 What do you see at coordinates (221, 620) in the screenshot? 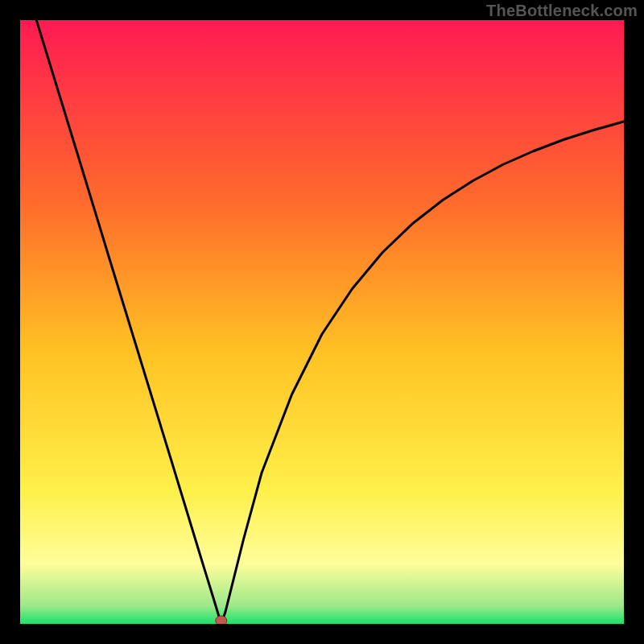
I see `optimum-marker` at bounding box center [221, 620].